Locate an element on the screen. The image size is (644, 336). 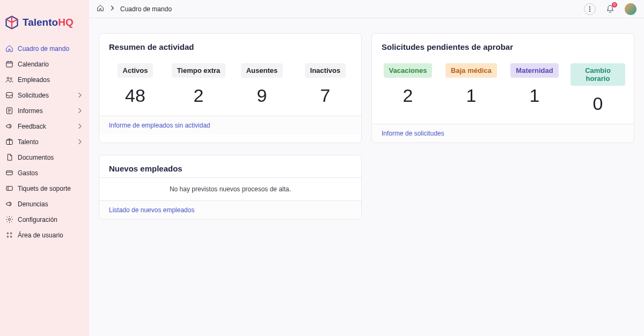
report-icon is located at coordinates (10, 110).